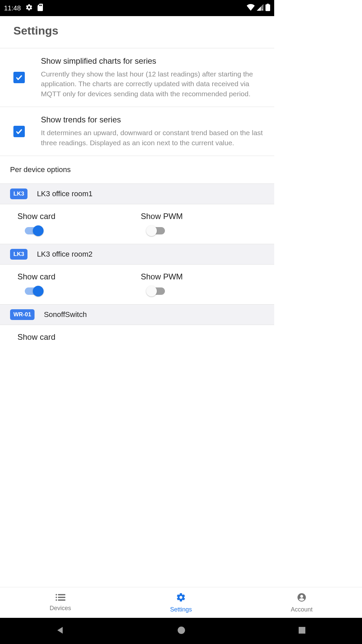  What do you see at coordinates (65, 194) in the screenshot?
I see `device-name: LK3 office room1` at bounding box center [65, 194].